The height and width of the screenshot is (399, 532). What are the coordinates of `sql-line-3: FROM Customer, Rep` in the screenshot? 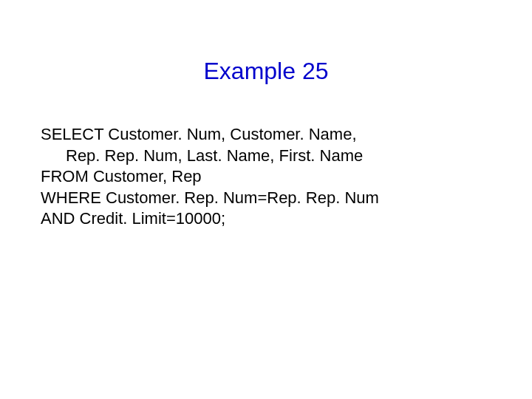 It's located at (266, 177).